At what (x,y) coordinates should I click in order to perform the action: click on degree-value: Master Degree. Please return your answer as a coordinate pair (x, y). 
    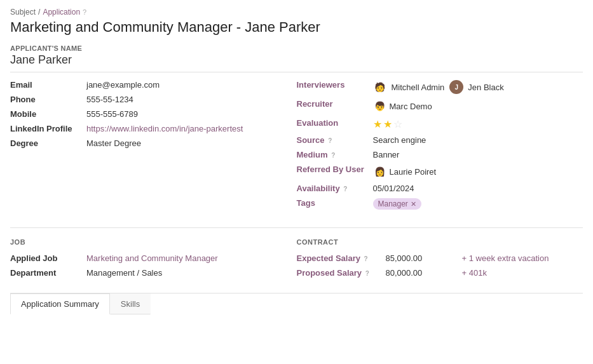
    Looking at the image, I should click on (184, 144).